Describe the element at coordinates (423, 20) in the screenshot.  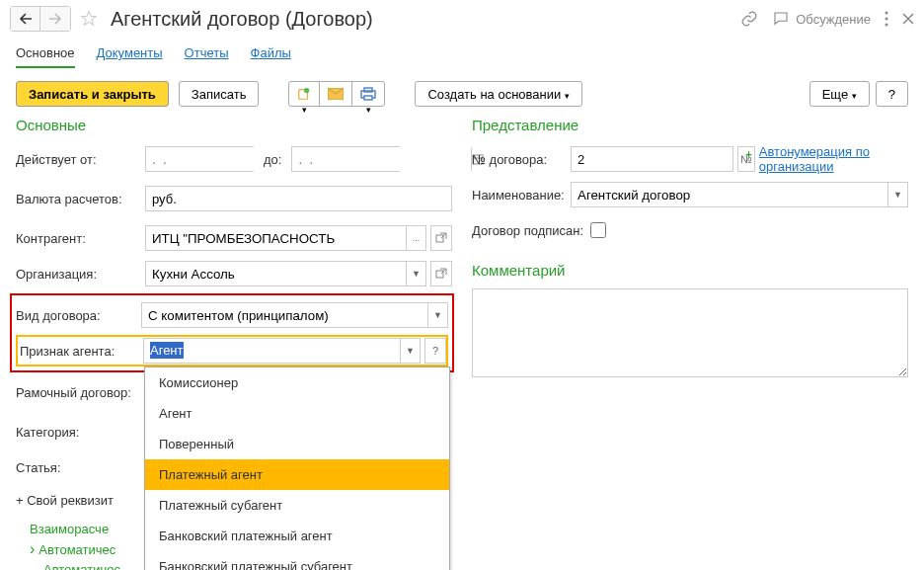
I see `page-title: Агентский договор (Договор)` at that location.